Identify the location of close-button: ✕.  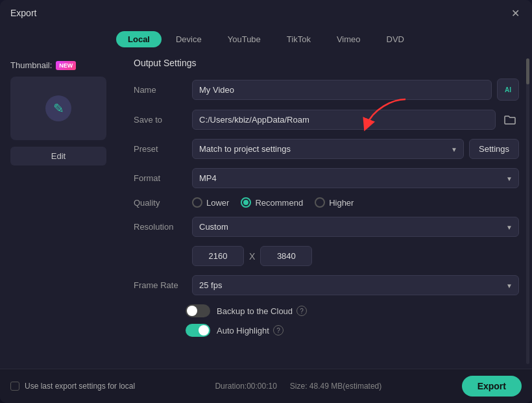
(515, 13).